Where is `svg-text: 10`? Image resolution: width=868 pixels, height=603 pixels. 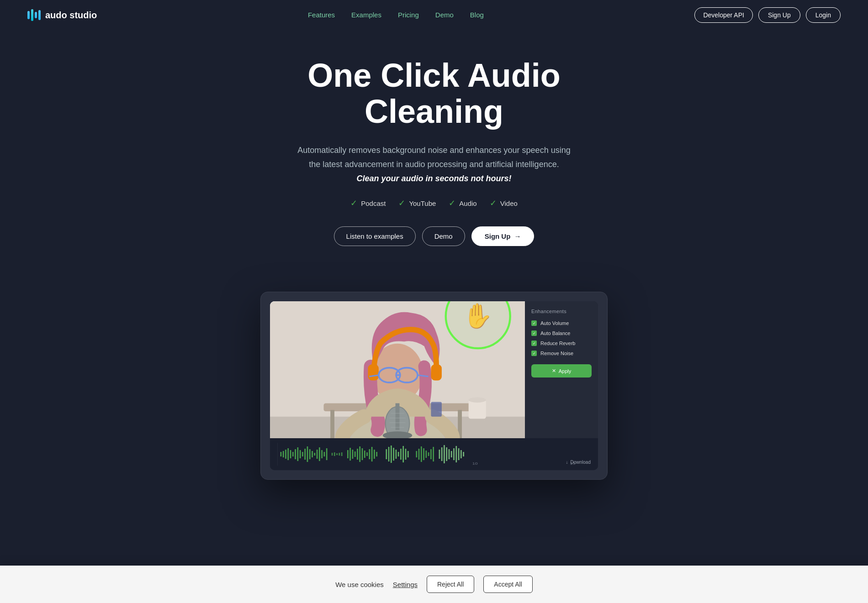 svg-text: 10 is located at coordinates (475, 464).